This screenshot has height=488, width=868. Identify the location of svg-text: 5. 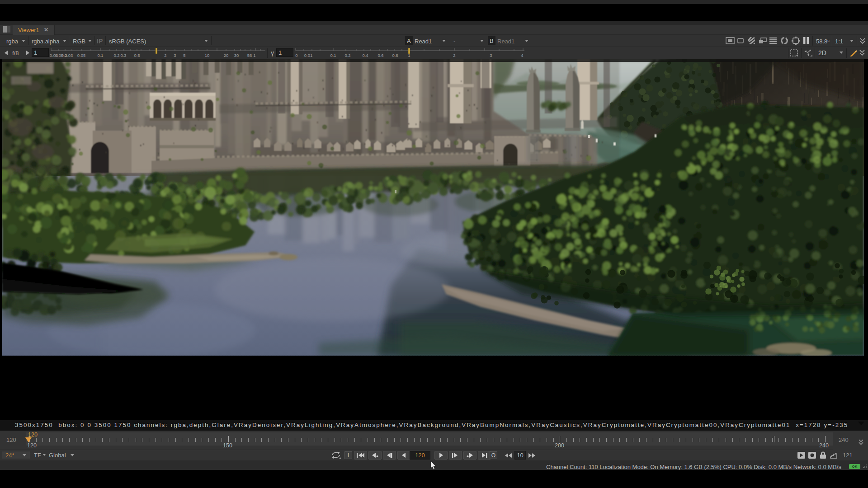
(184, 55).